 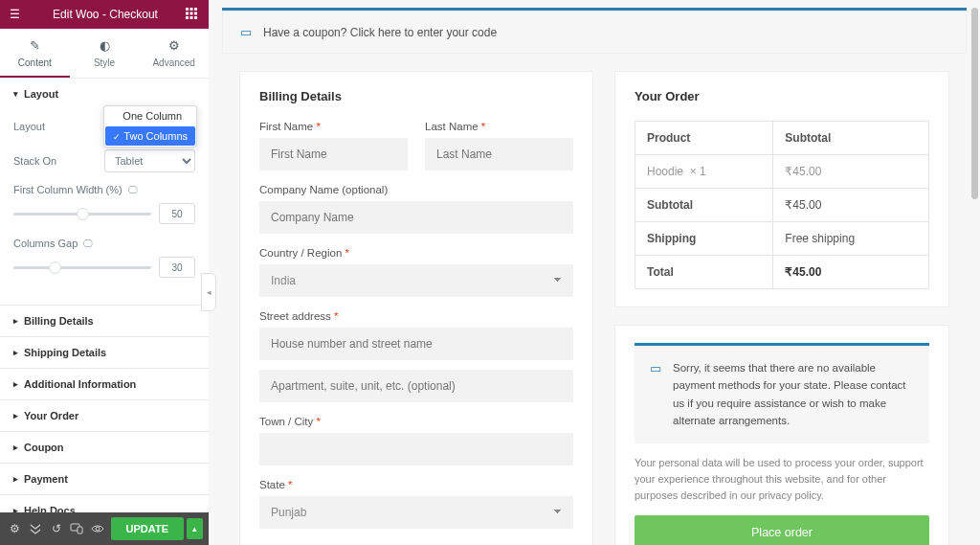 What do you see at coordinates (782, 479) in the screenshot?
I see `privacy-text: Your personal data will be used to proce…` at bounding box center [782, 479].